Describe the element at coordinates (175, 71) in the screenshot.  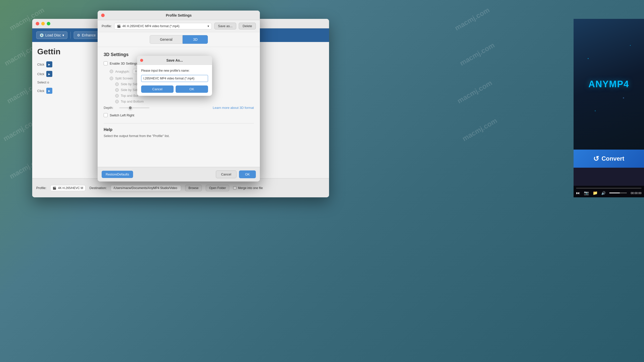
I see `sa-prompt: Please input the new profile's name:` at that location.